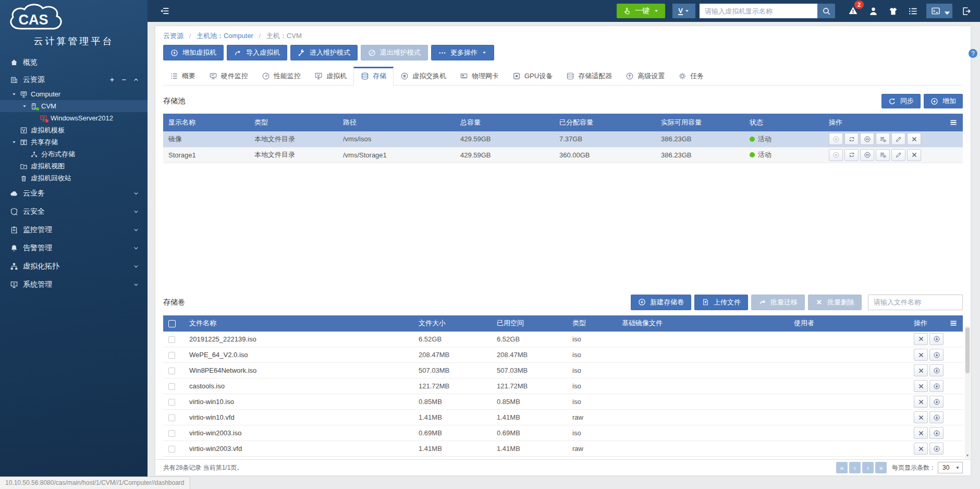 The height and width of the screenshot is (489, 980). I want to click on sidebar-item-virtualization-topology: 虚拟化拓扑, so click(74, 266).